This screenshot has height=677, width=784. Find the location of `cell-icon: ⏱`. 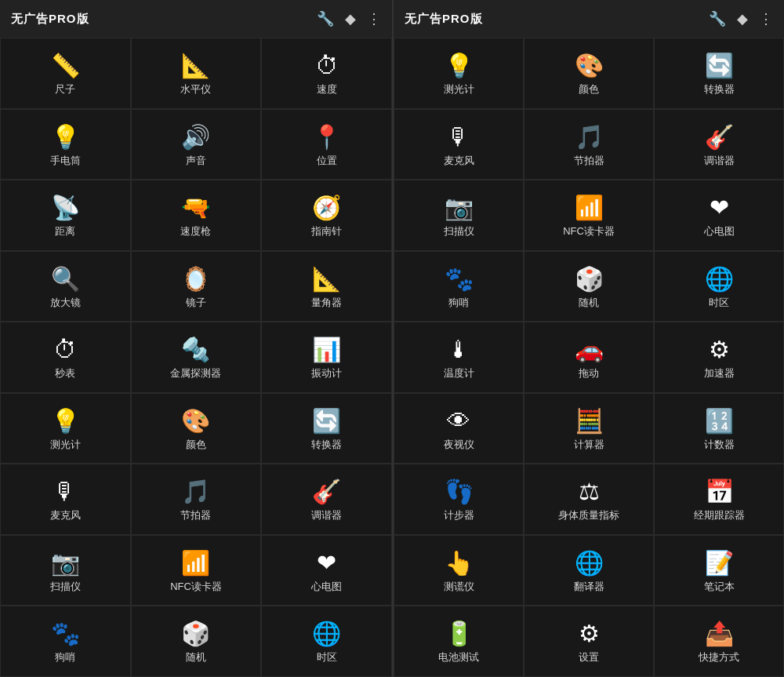

cell-icon: ⏱ is located at coordinates (327, 66).